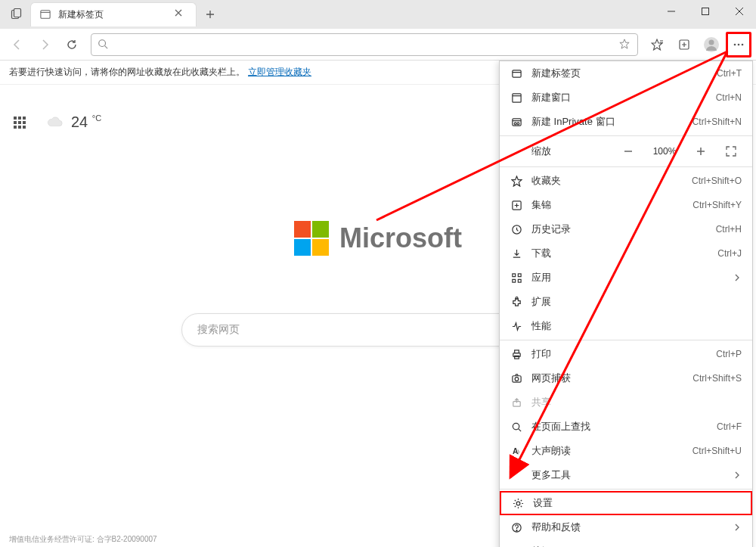 The width and height of the screenshot is (756, 547). I want to click on ext-icon, so click(516, 302).